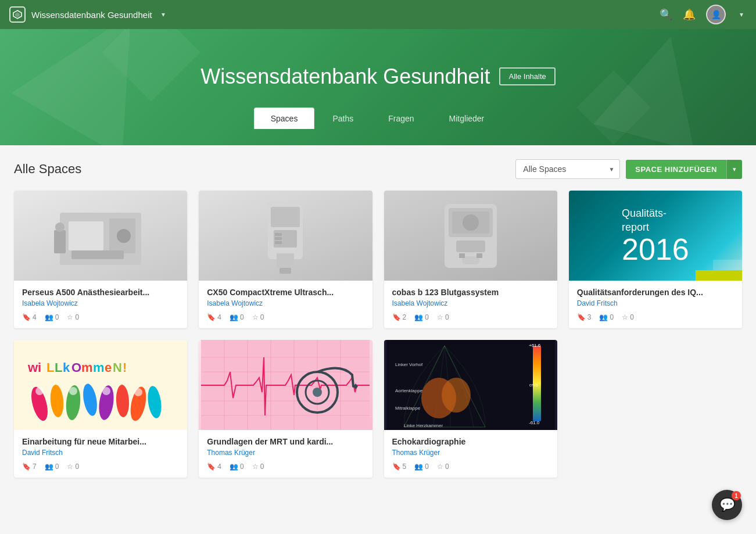 The image size is (756, 534). Describe the element at coordinates (285, 467) in the screenshot. I see `card-stats: 🔖 4 👥 0 ☆ 0` at that location.